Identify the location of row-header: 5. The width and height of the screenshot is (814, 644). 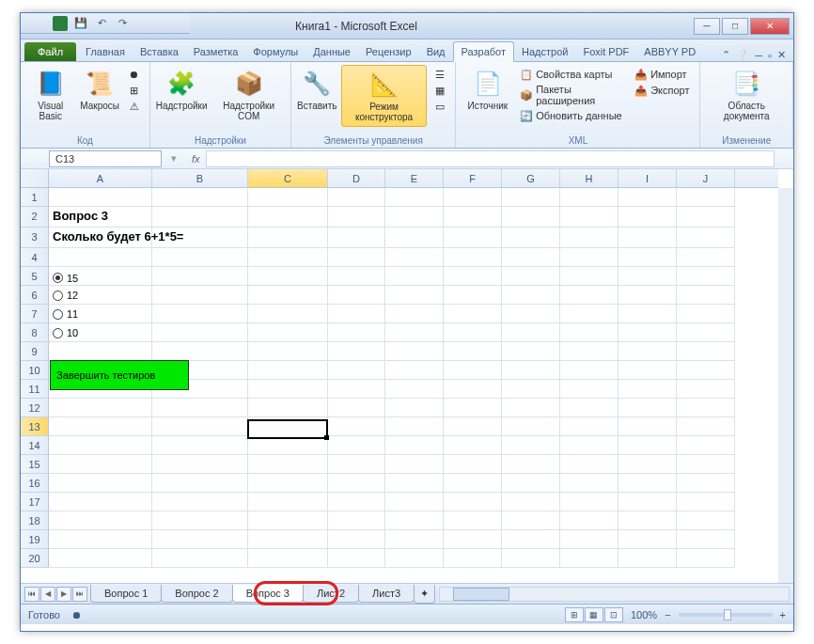
(35, 276).